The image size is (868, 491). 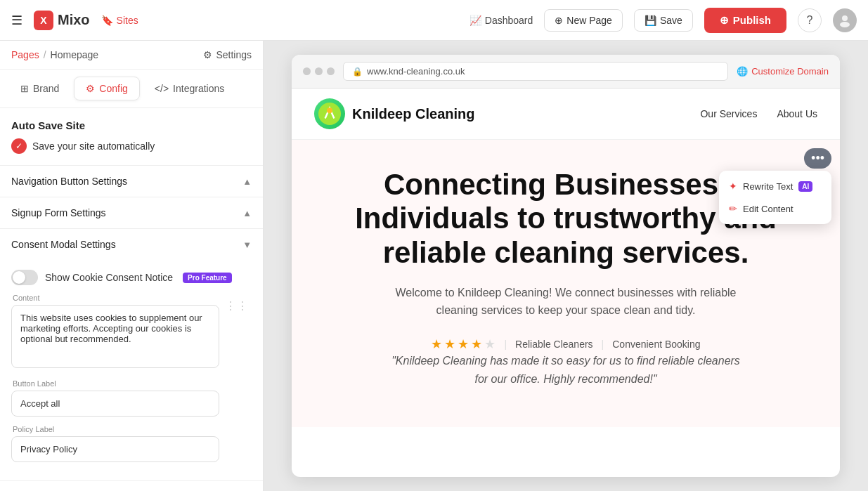 I want to click on url-text: www.knd-cleaning.co.uk, so click(x=416, y=72).